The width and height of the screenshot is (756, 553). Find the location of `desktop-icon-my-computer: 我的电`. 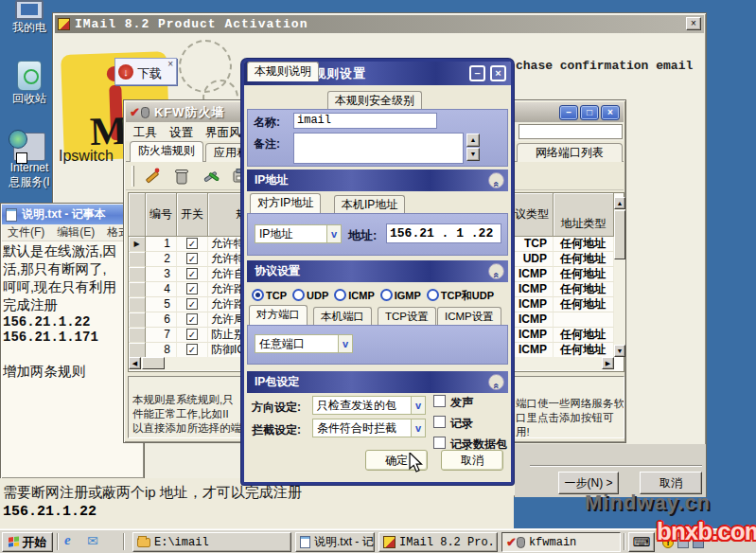

desktop-icon-my-computer: 我的电 is located at coordinates (29, 18).